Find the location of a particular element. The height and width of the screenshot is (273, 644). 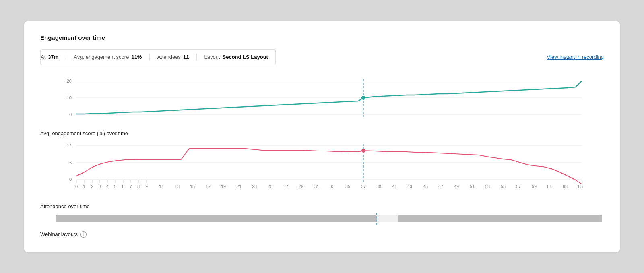

svg-text: 9 is located at coordinates (147, 186).